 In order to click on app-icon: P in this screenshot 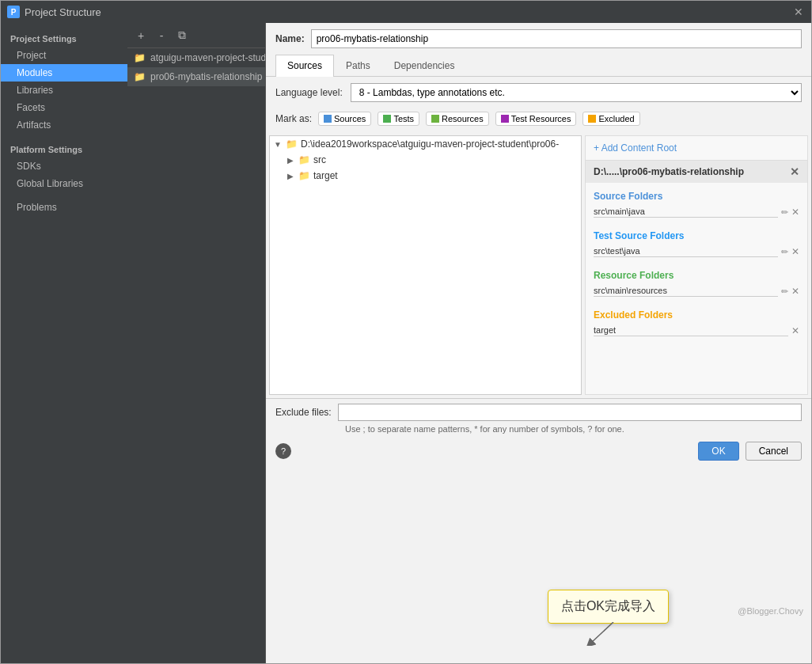, I will do `click(13, 12)`.